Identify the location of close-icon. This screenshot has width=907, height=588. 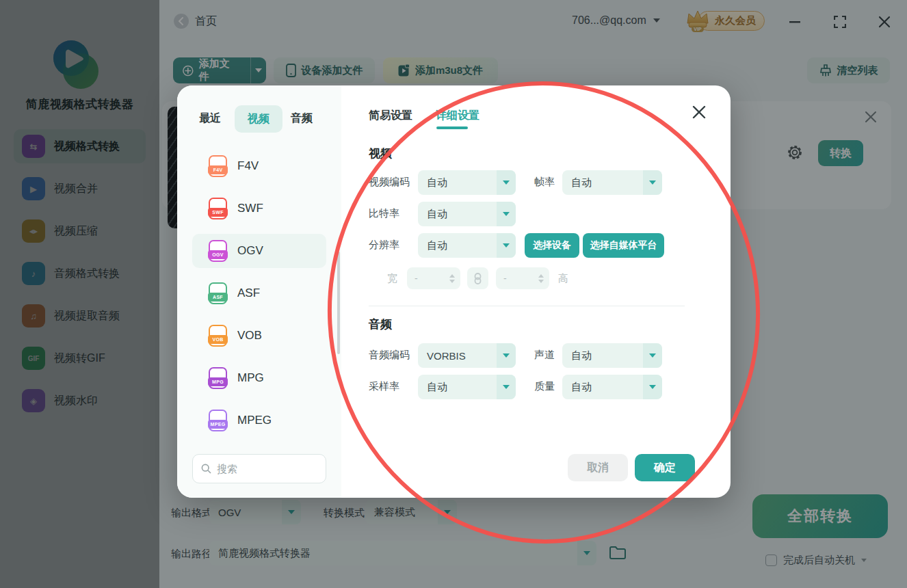
(699, 112).